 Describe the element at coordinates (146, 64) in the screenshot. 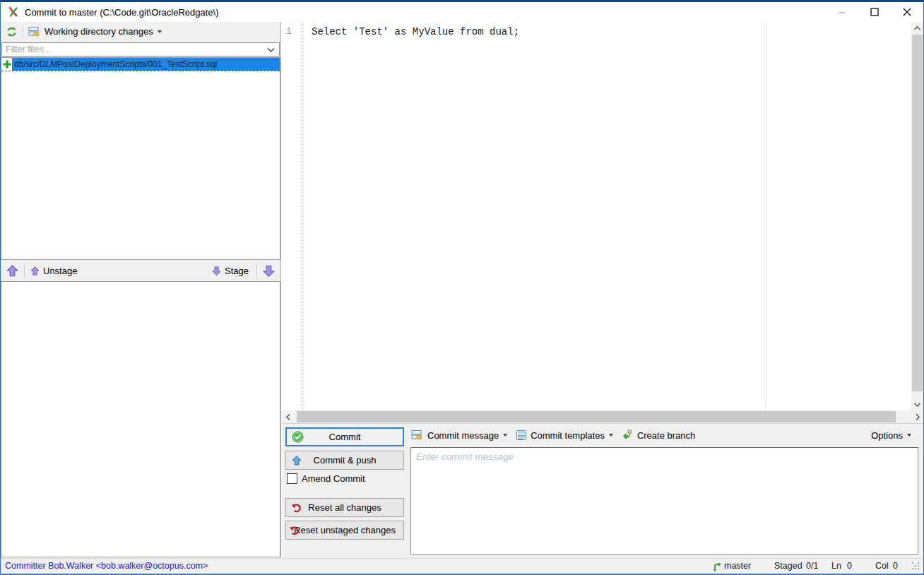

I see `file-path: db/src/DLMPostDeploymentScripts/001_Test…` at that location.